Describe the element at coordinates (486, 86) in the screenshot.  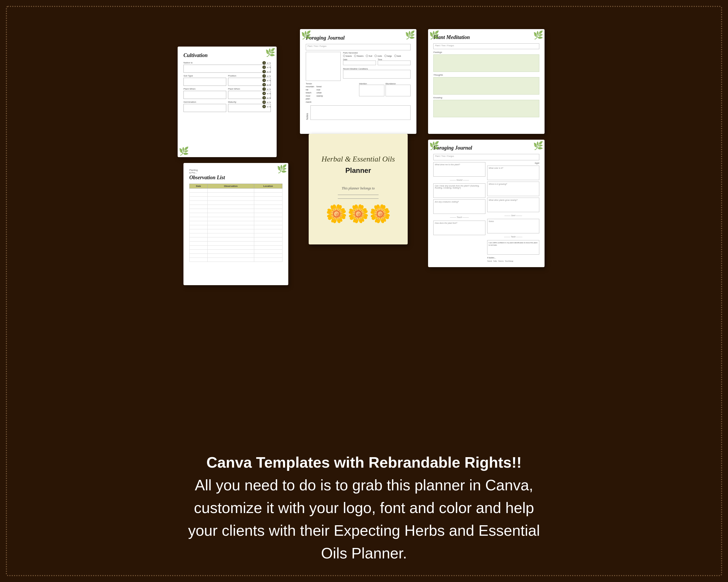
I see `pm-thoughts-block` at that location.